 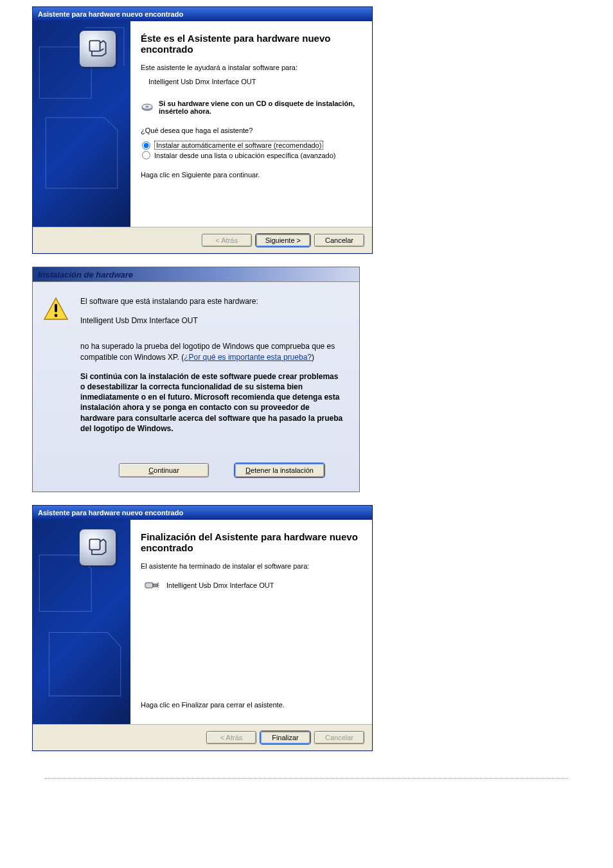 What do you see at coordinates (249, 175) in the screenshot?
I see `continue-hint: Haga clic en Siguiente para continuar.` at bounding box center [249, 175].